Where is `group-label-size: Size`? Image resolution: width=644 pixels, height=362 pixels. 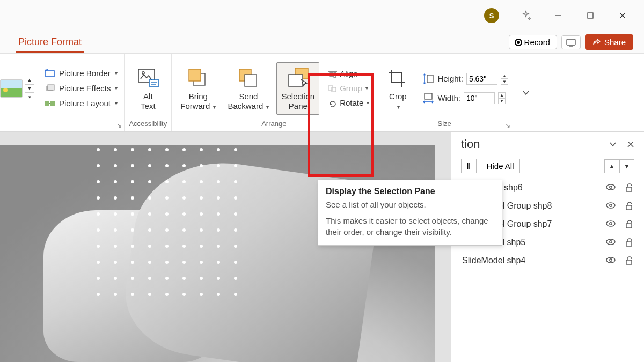 group-label-size: Size is located at coordinates (444, 125).